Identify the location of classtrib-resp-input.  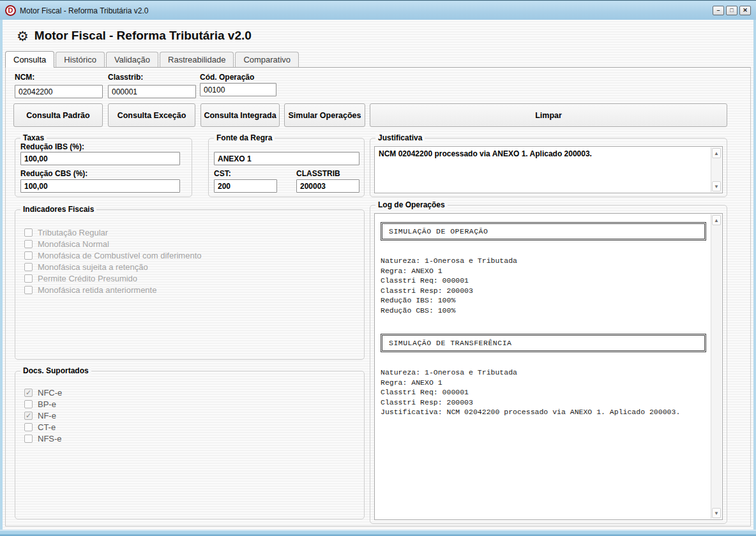
(328, 186).